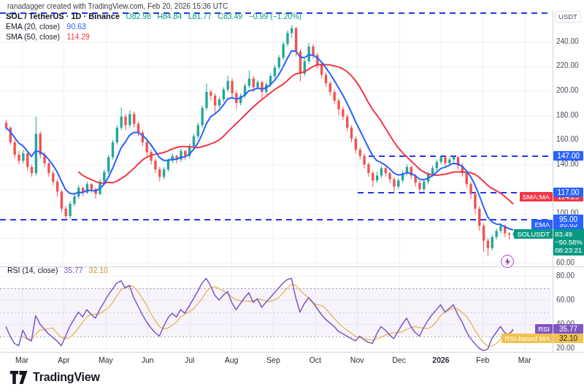 The height and width of the screenshot is (392, 584). What do you see at coordinates (544, 328) in the screenshot?
I see `rsi-axis-tag: RSI` at bounding box center [544, 328].